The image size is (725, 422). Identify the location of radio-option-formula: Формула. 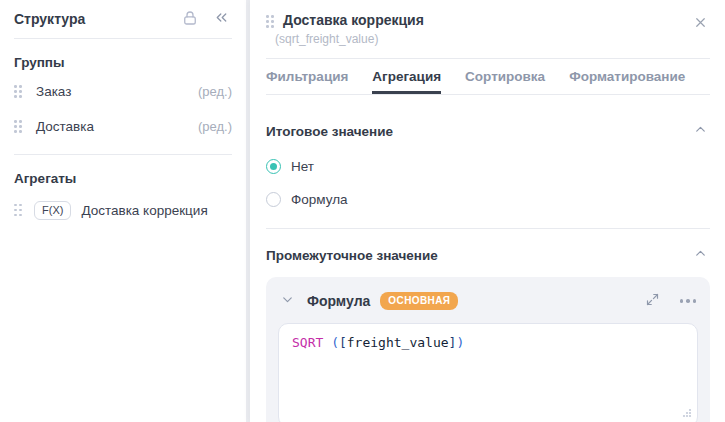
(488, 199).